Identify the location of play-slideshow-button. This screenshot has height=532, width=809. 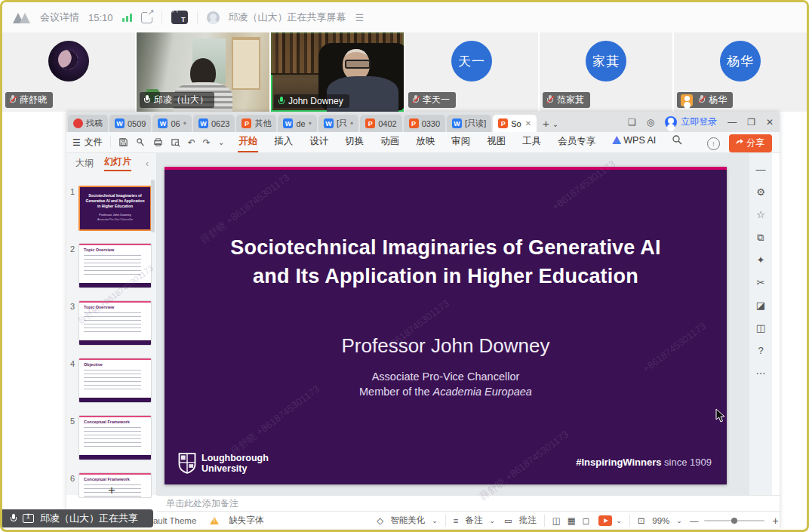
(605, 521).